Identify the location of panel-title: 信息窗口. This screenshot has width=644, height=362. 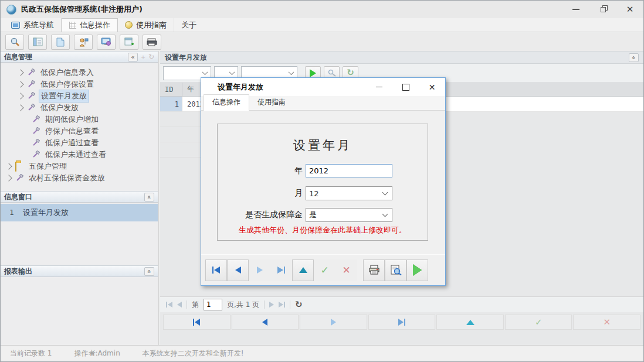
(18, 197).